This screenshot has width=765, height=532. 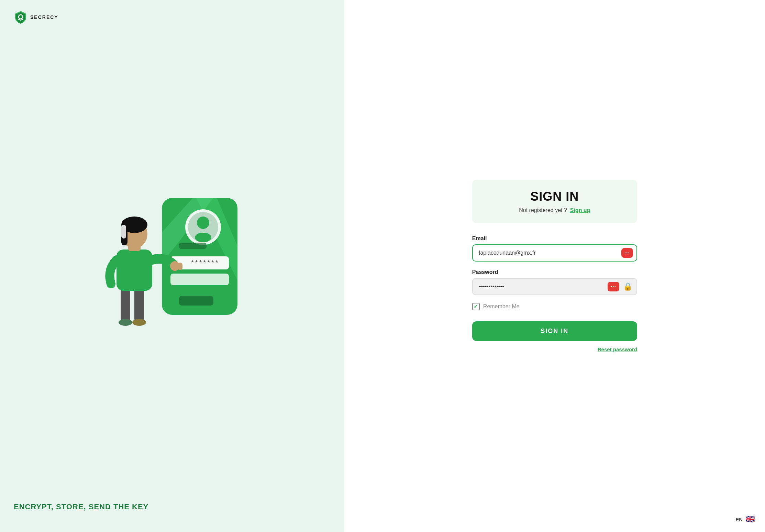 What do you see at coordinates (627, 253) in the screenshot?
I see `email-options-button: ···` at bounding box center [627, 253].